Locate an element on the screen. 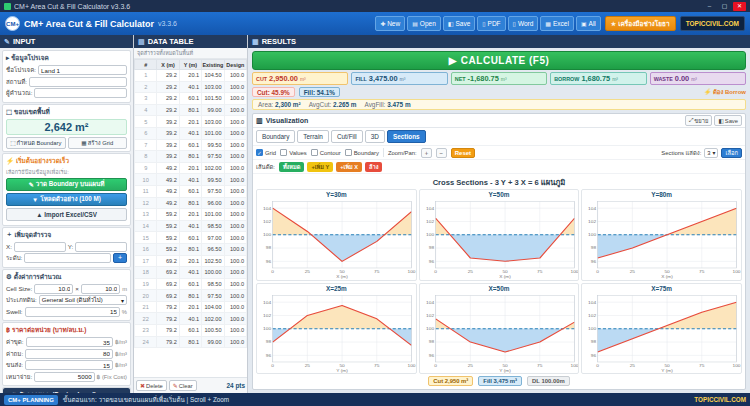 This screenshot has width=750, height=406. close-button: ✕ is located at coordinates (740, 6).